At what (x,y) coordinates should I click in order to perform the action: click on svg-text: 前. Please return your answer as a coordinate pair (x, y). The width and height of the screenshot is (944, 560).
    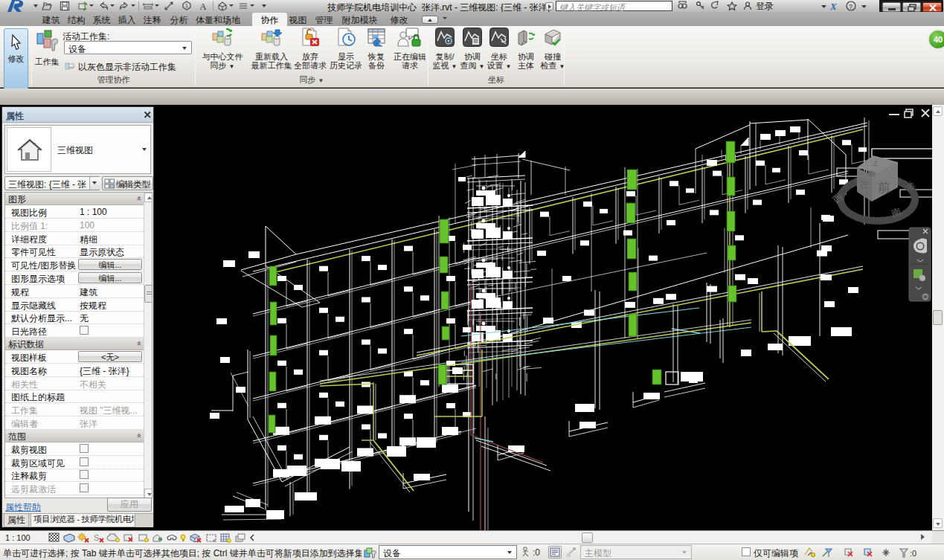
    Looking at the image, I should click on (884, 187).